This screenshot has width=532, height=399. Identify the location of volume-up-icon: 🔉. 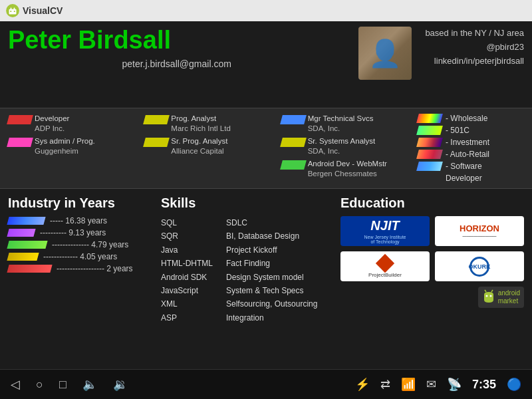
(120, 384).